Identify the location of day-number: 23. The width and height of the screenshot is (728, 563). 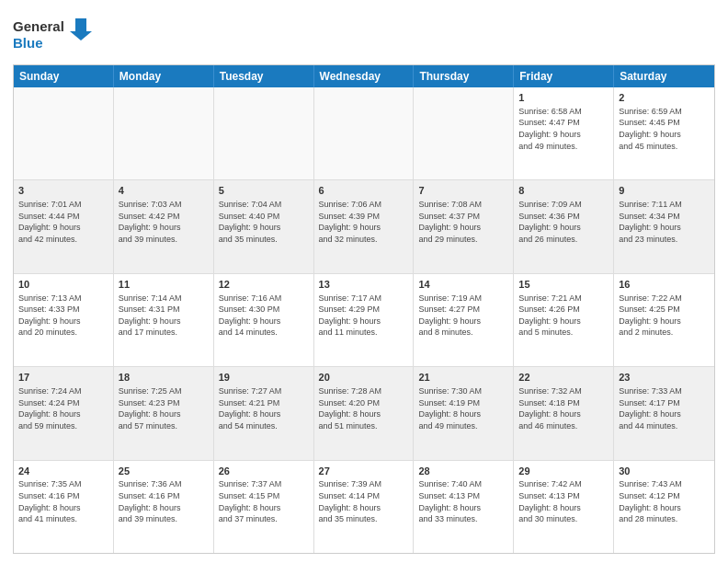
(664, 377).